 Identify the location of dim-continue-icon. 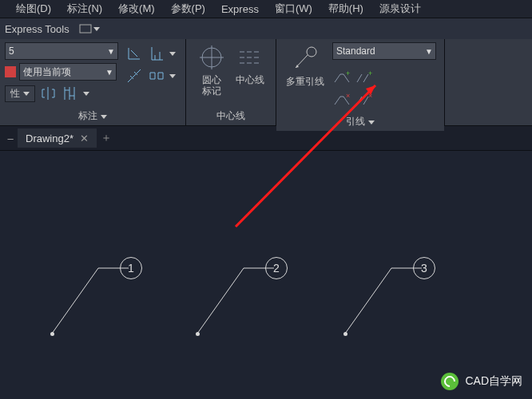
(70, 93).